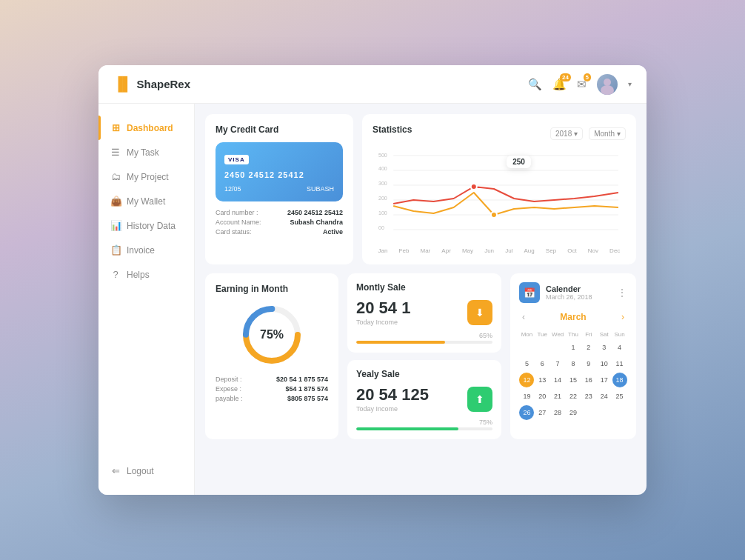 Image resolution: width=745 pixels, height=560 pixels. I want to click on cal-day: 24, so click(604, 396).